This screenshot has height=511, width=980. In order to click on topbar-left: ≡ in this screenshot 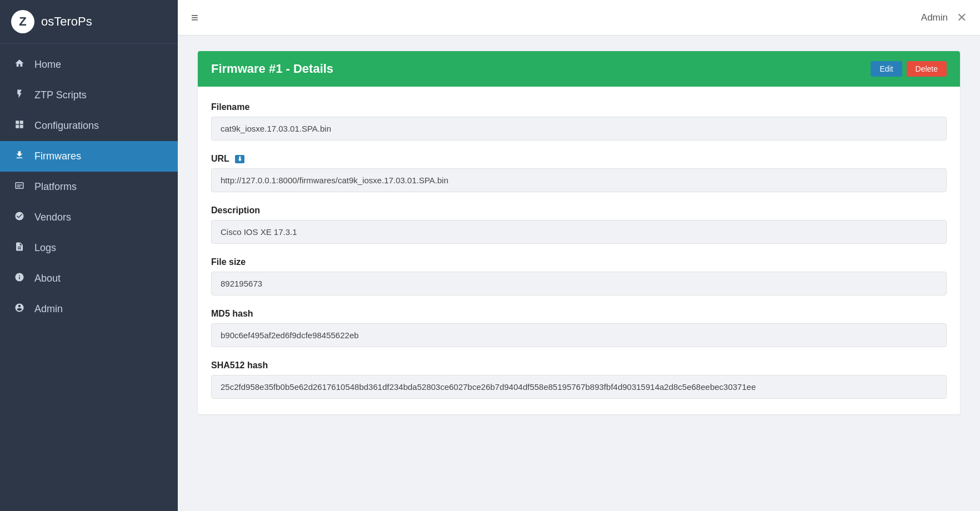, I will do `click(194, 18)`.